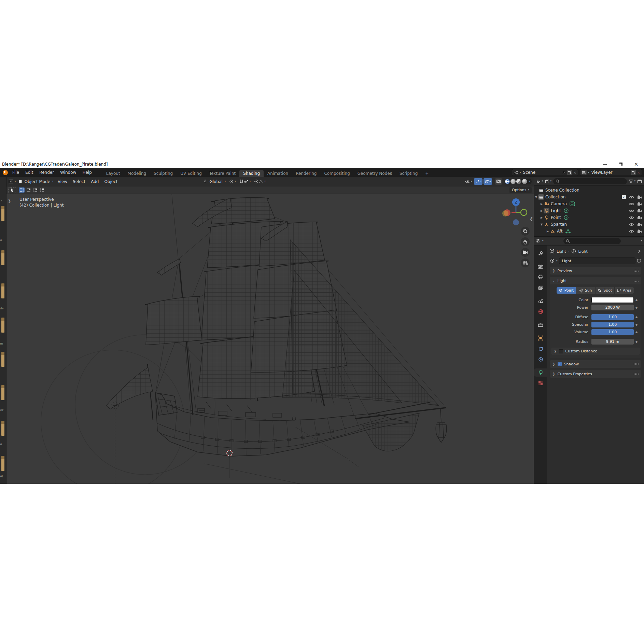 The height and width of the screenshot is (644, 644). I want to click on viewlayer-selector: ▾ ViewLayer ×, so click(611, 172).